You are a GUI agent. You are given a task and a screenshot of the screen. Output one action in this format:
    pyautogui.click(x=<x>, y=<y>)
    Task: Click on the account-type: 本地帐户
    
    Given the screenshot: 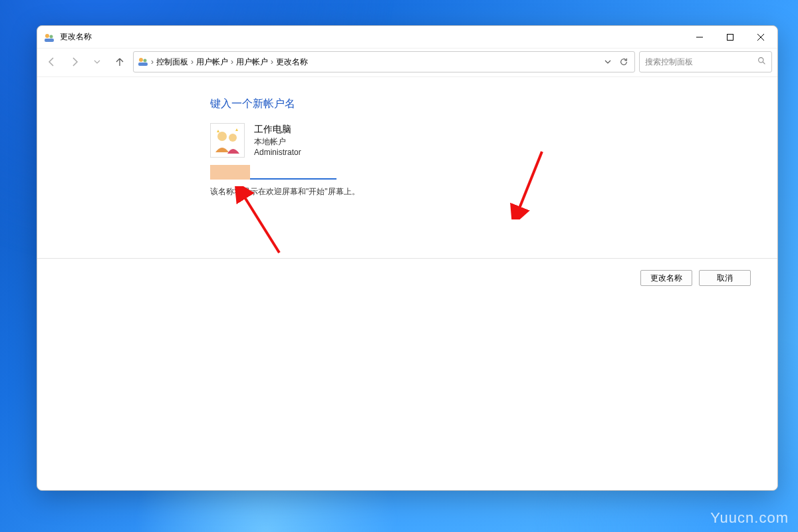 What is the action you would take?
    pyautogui.click(x=278, y=142)
    